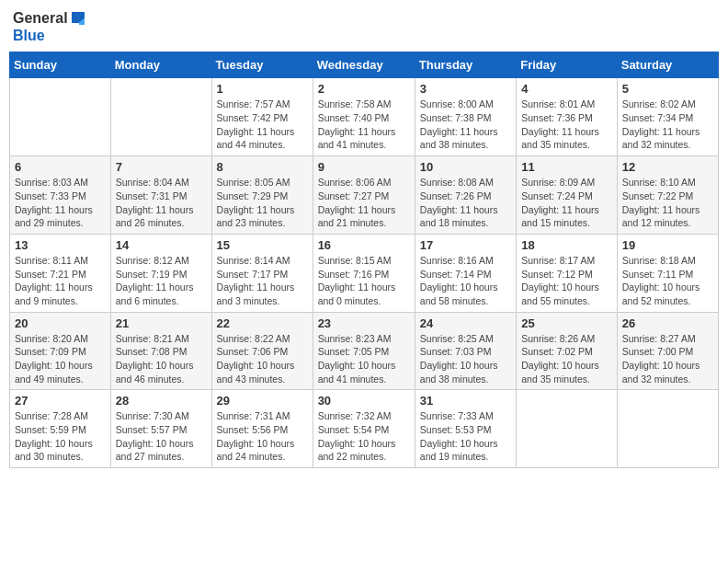 This screenshot has height=563, width=728. I want to click on day-number: 2, so click(364, 88).